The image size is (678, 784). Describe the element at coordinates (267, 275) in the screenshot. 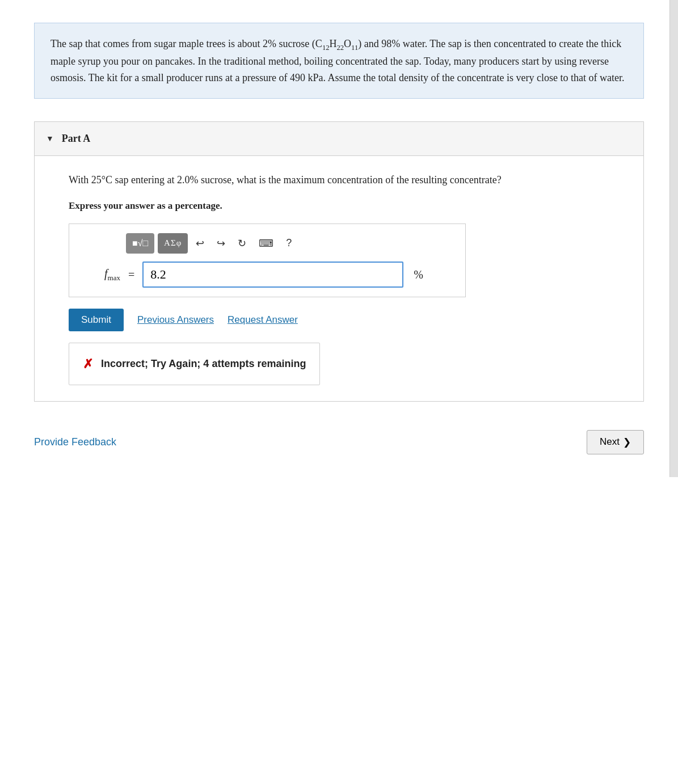

I see `formula-row: fmax = %` at that location.